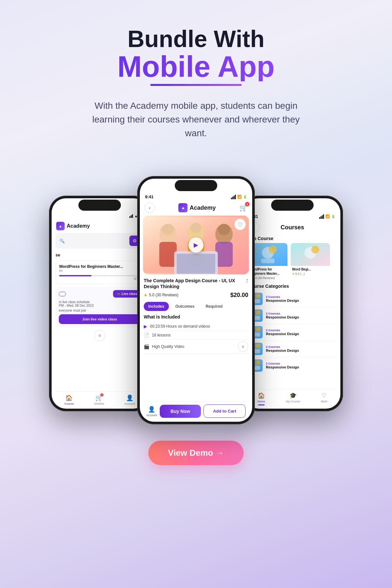  Describe the element at coordinates (196, 85) in the screenshot. I see `underline-decoration` at that location.